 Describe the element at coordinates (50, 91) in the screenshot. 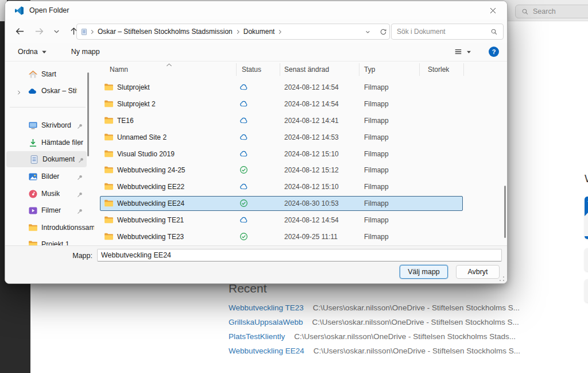

I see `sidebar-item-oskar-stiftelse: Oskar – Stiftelse` at that location.